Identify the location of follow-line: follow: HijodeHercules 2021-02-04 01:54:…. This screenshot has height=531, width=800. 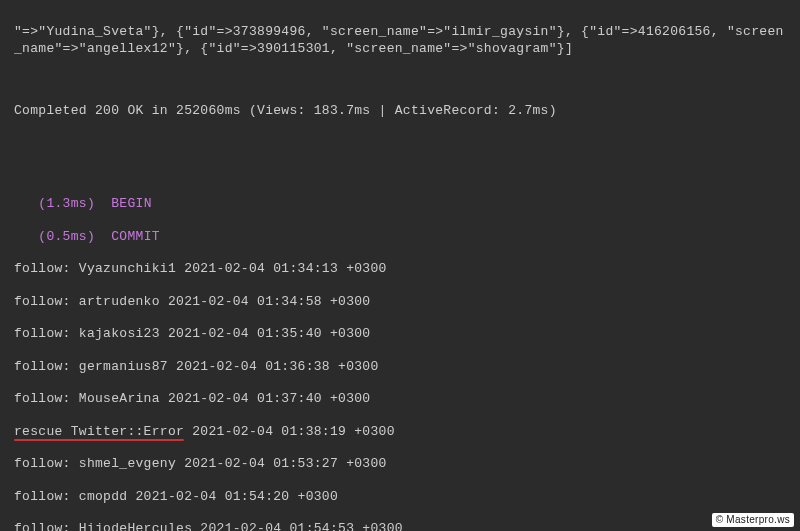
(400, 526).